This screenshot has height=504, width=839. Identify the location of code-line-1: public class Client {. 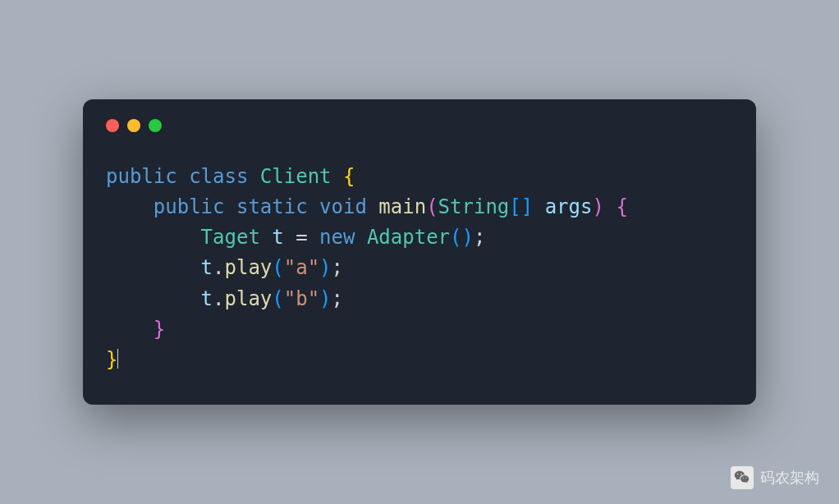
(230, 176).